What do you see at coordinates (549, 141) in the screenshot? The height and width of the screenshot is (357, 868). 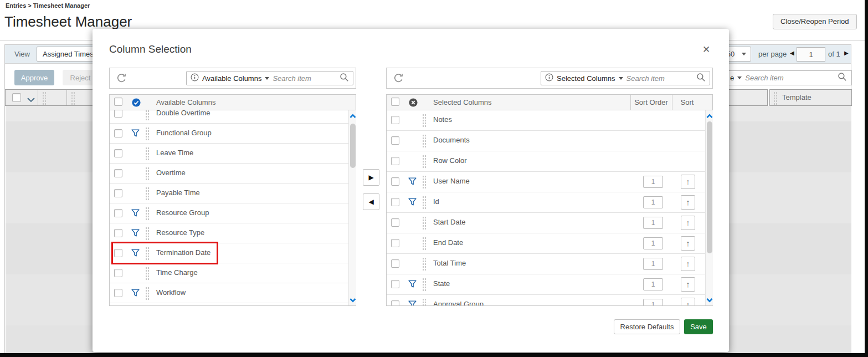 I see `selected-column-row: Documents` at bounding box center [549, 141].